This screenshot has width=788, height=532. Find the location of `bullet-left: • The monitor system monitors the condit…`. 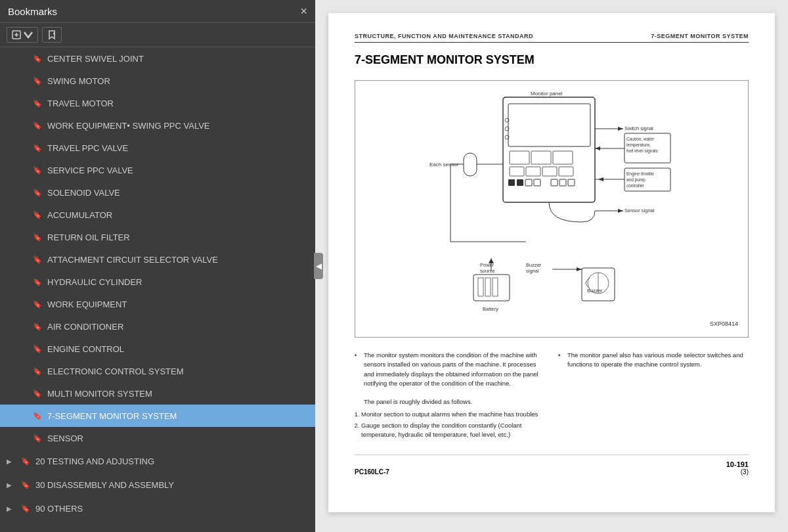

bullet-left: • The monitor system monitors the condit… is located at coordinates (450, 379).